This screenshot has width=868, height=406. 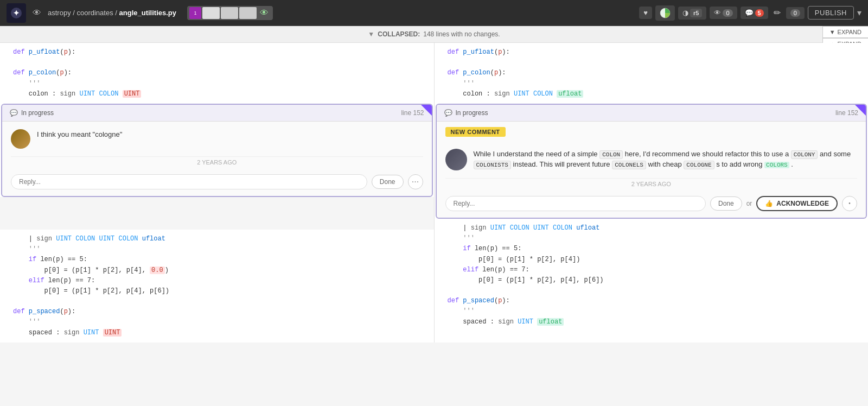 I want to click on nav-chat-group: 💬 5, so click(x=754, y=13).